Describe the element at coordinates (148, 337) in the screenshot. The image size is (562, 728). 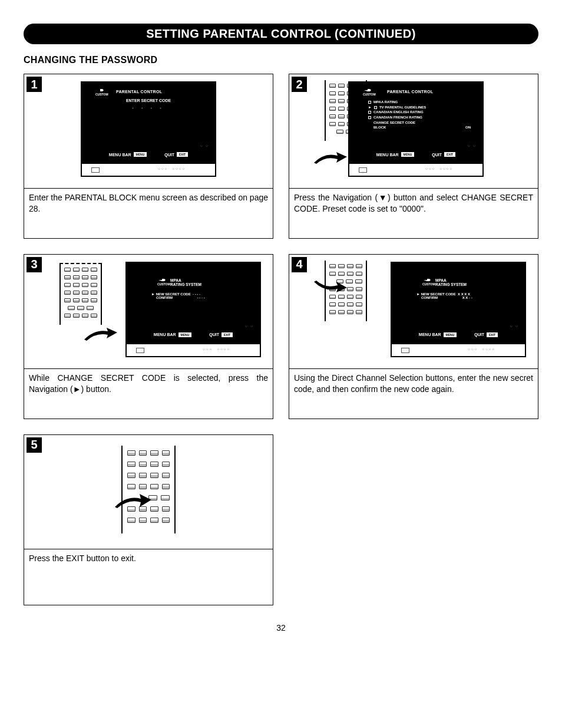
I see `step-3: 3 CUSTOM` at that location.